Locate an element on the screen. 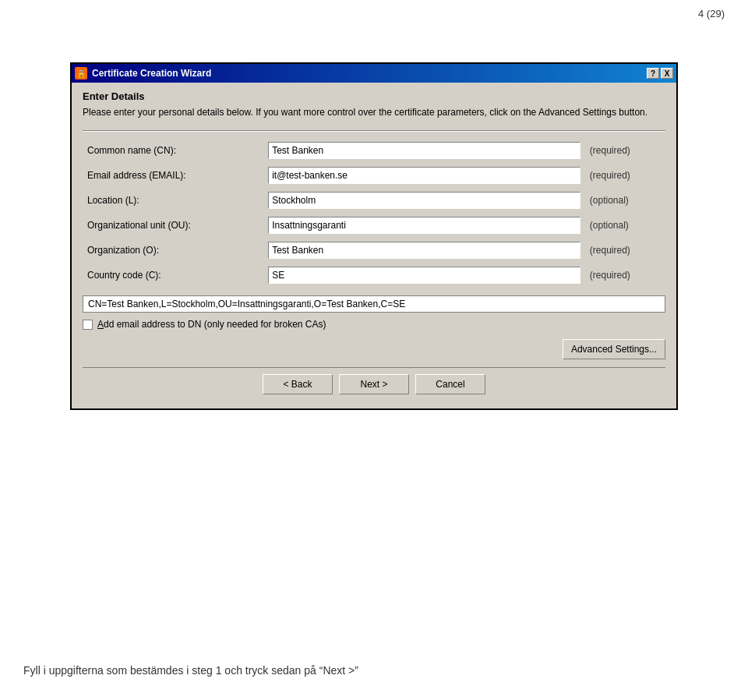  field-required-2: (optional) is located at coordinates (625, 200).